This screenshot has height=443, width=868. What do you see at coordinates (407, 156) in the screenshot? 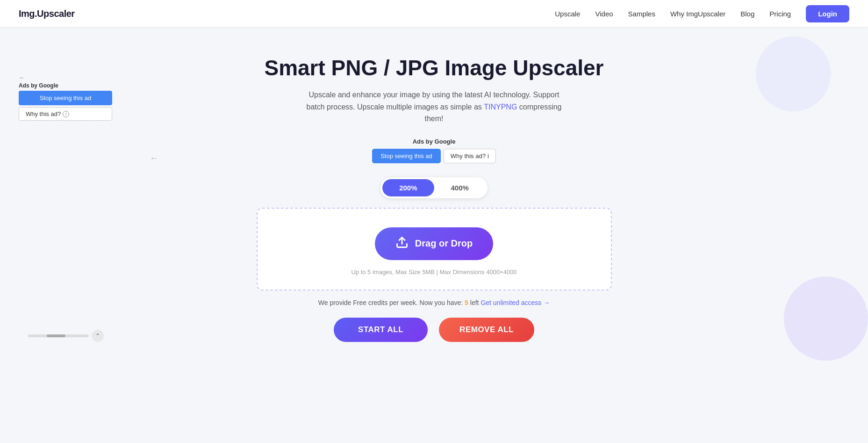
I see `center-stop-seeing-button: Stop seeing this ad` at bounding box center [407, 156].